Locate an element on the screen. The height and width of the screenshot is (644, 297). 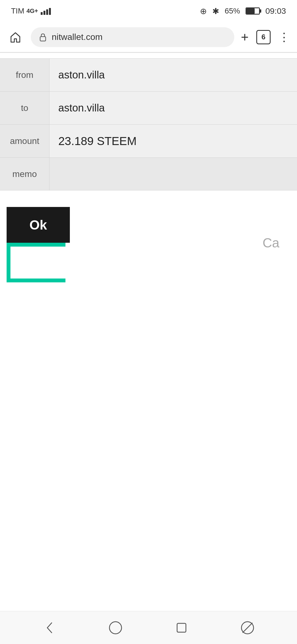
recents-button is located at coordinates (182, 628).